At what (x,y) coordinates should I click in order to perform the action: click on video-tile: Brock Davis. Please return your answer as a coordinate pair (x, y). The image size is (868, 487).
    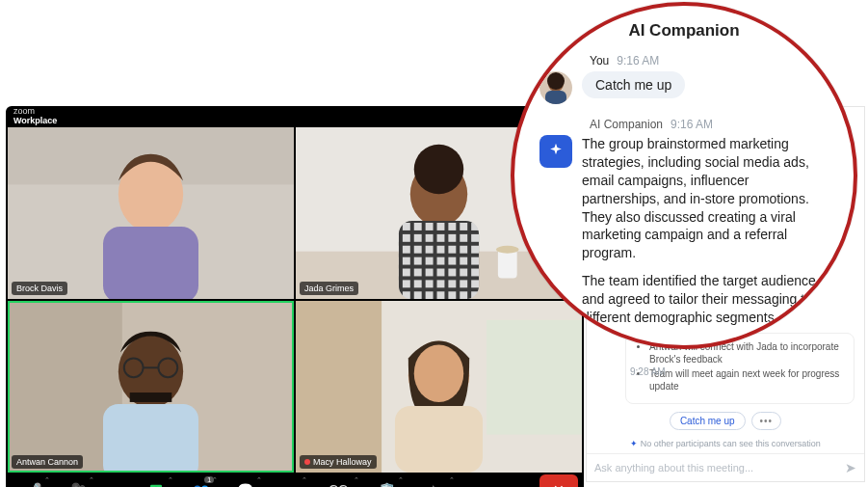
    Looking at the image, I should click on (150, 213).